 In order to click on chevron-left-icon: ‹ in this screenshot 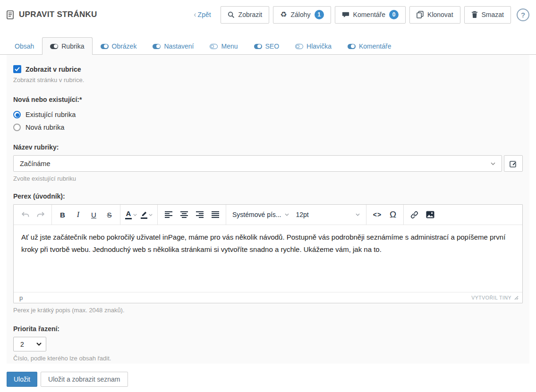, I will do `click(195, 15)`.